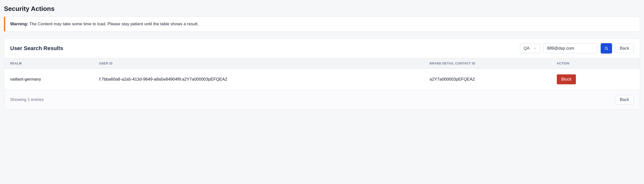 The width and height of the screenshot is (644, 184). I want to click on card-title: User Search Results, so click(37, 48).